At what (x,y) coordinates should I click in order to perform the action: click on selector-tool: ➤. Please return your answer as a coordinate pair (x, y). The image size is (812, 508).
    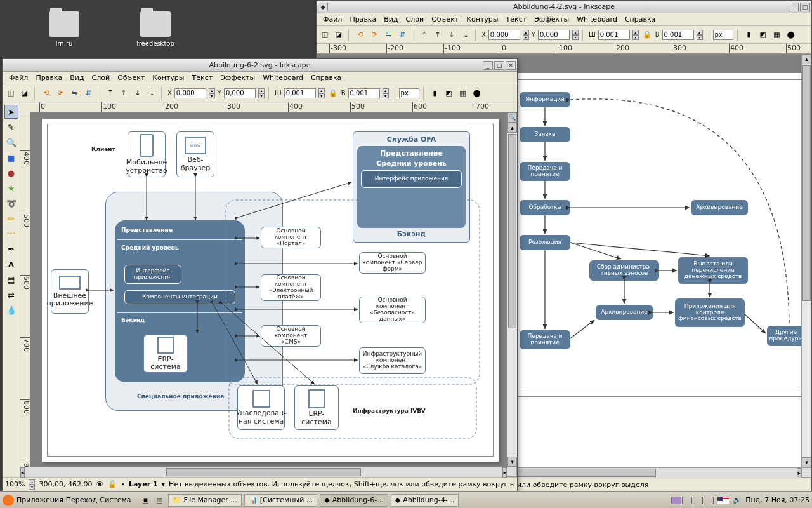
    Looking at the image, I should click on (11, 112).